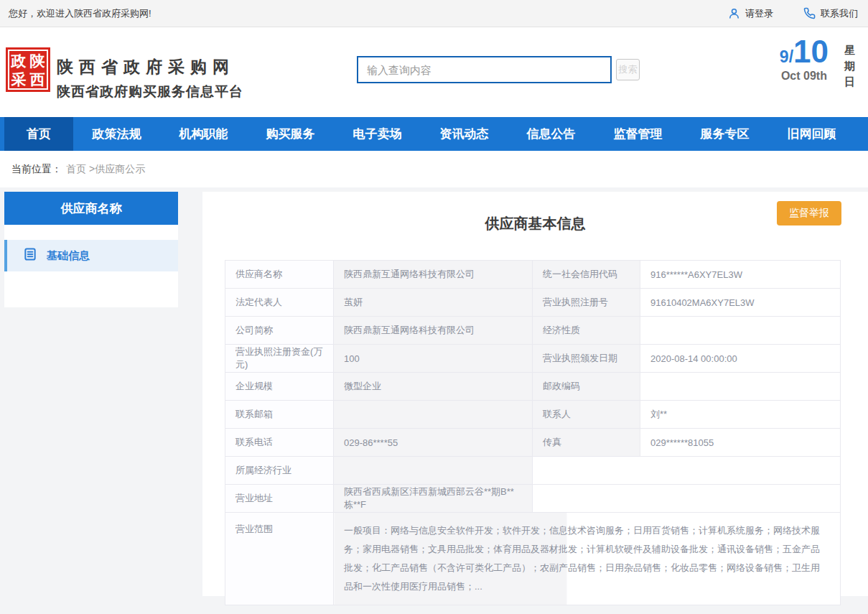 The height and width of the screenshot is (614, 868). I want to click on site-title: 陕西省政府采购网, so click(150, 67).